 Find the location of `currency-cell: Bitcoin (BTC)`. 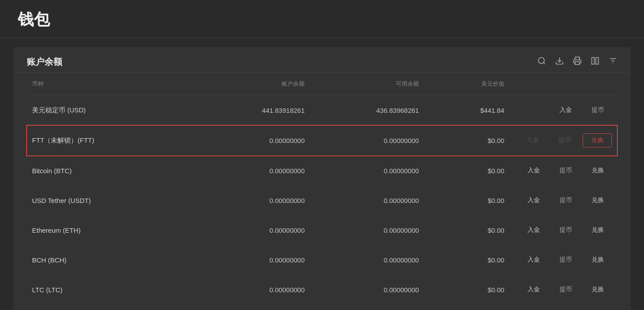

currency-cell: Bitcoin (BTC) is located at coordinates (111, 171).